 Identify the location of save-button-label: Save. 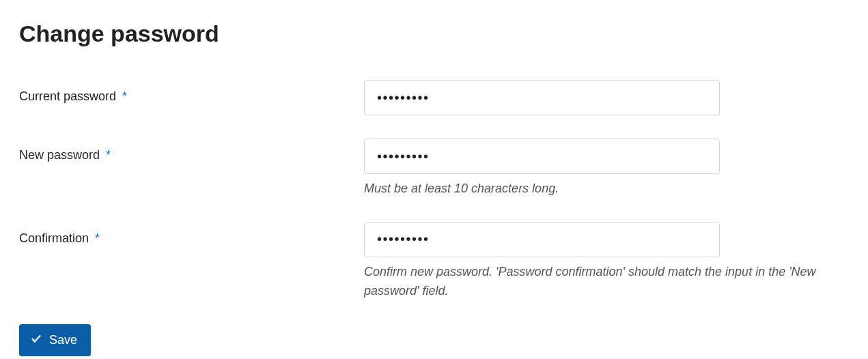
(63, 340).